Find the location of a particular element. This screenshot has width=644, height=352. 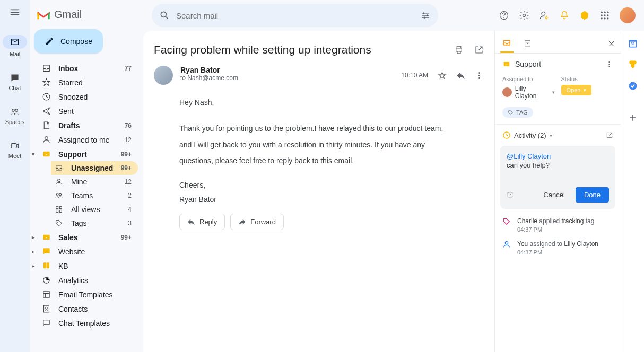

user-settings-icon is located at coordinates (544, 15).